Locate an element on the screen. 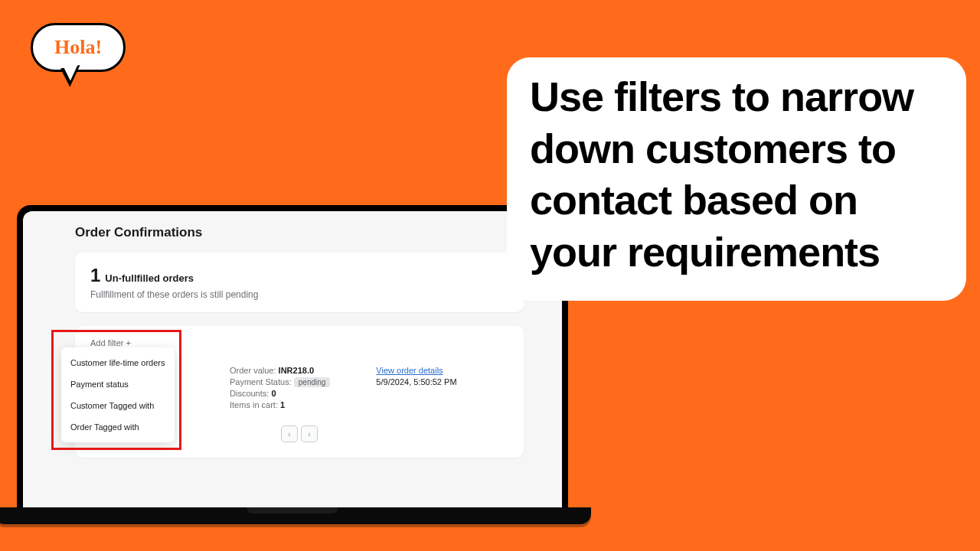 The width and height of the screenshot is (980, 551). order-details: Order value: INR218.0 Payment Status: pe… is located at coordinates (369, 389).